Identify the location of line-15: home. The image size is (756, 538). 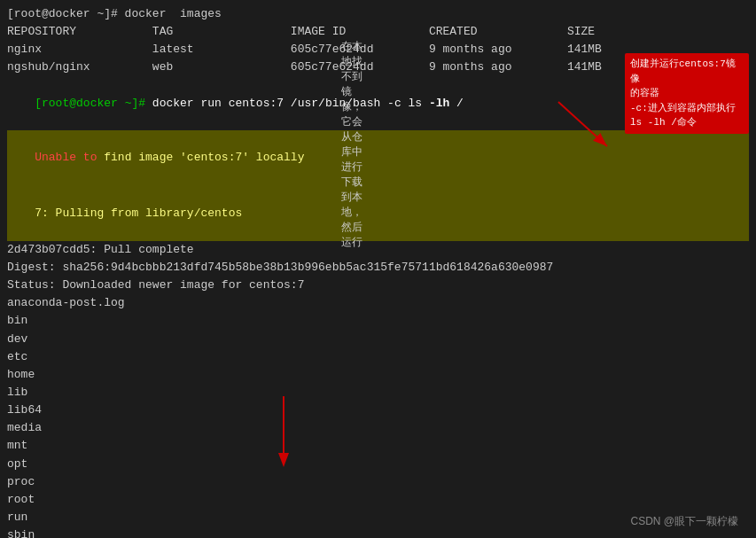
(378, 375).